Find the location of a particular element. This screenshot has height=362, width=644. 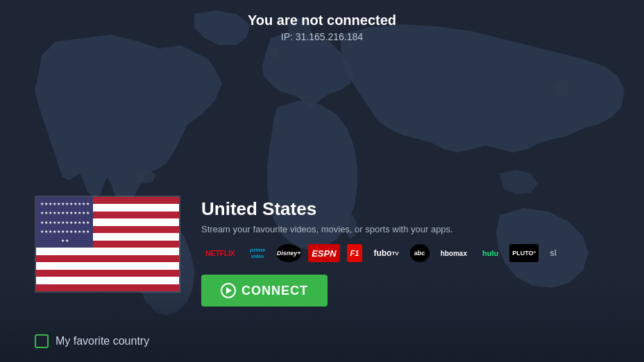

star-31: ★ is located at coordinates (67, 223).